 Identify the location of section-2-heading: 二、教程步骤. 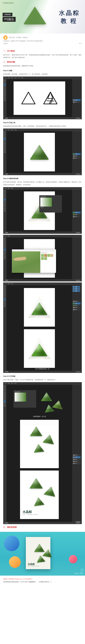
(43, 62).